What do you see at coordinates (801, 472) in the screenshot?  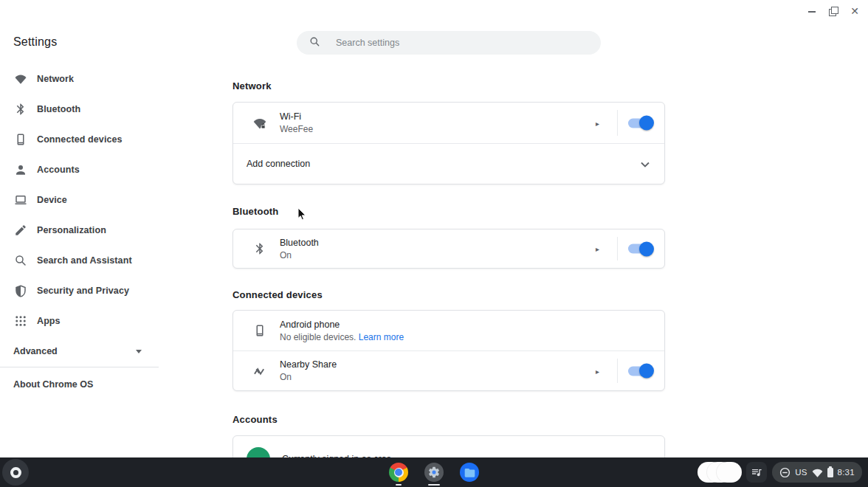 I see `keyboard-layout: US` at bounding box center [801, 472].